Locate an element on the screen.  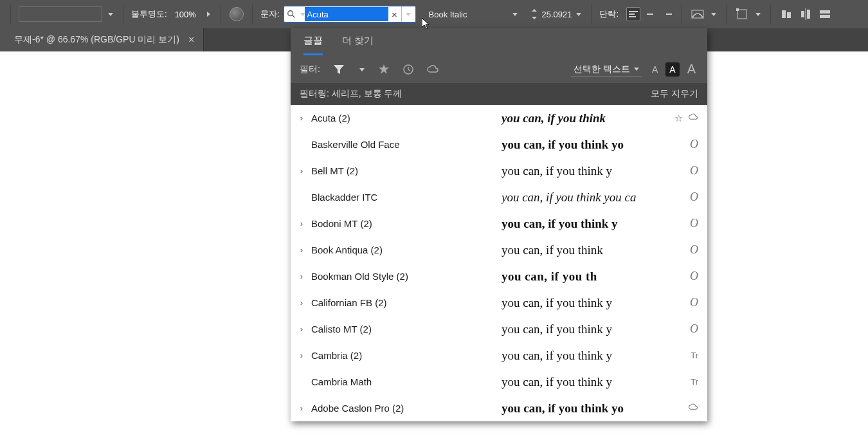
clear-search-button: × is located at coordinates (395, 14).